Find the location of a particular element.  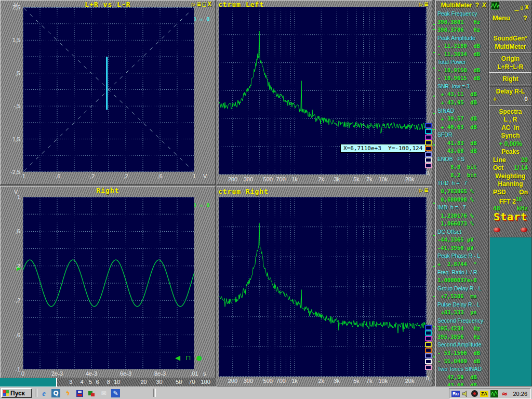

sidebar-item: SoundGen° is located at coordinates (510, 39).